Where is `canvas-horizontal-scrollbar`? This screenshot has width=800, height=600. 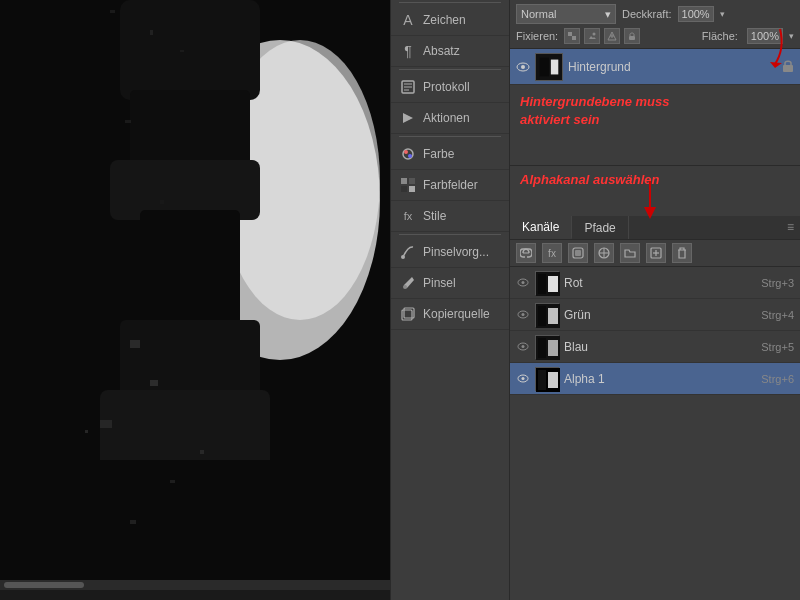
canvas-horizontal-scrollbar is located at coordinates (195, 585).